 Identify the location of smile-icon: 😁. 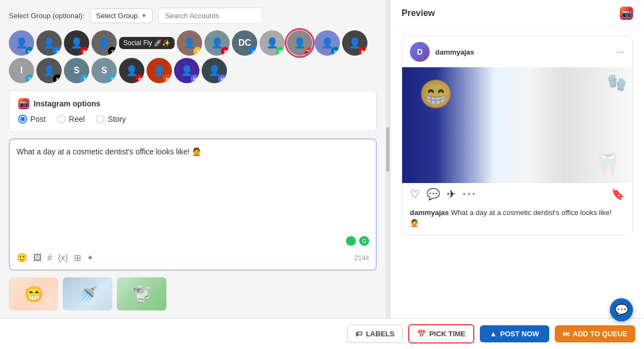
(436, 94).